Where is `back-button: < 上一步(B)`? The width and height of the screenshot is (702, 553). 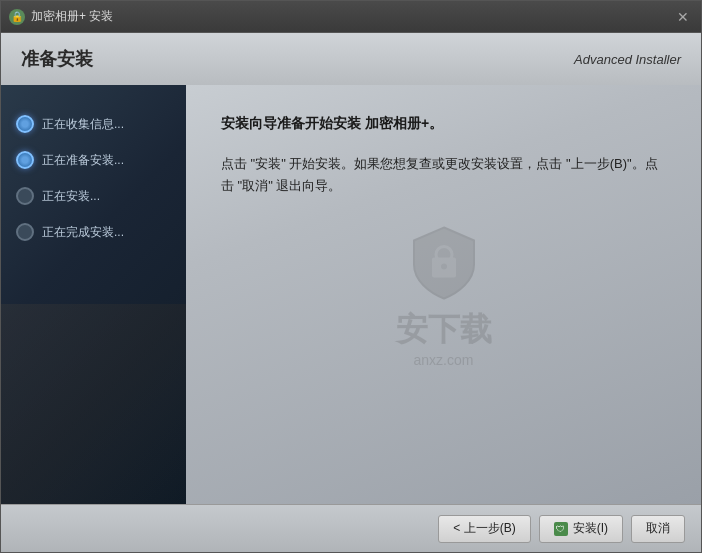
back-button: < 上一步(B) is located at coordinates (484, 529).